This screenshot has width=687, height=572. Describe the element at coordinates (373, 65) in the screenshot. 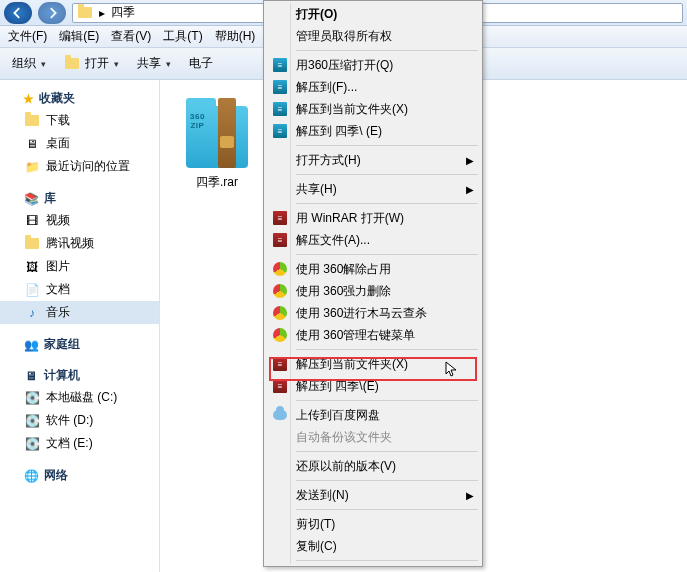

I see `context-menu-item: 用360压缩打开(Q)` at that location.